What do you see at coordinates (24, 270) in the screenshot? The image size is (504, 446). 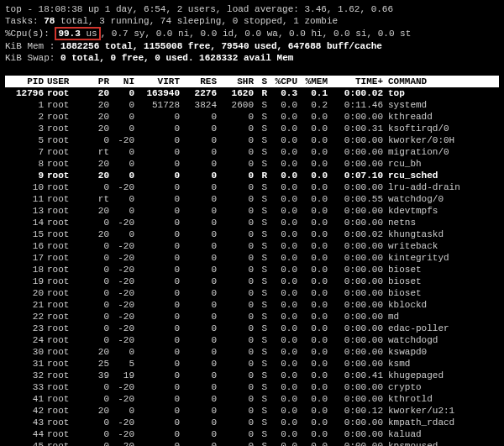 I see `cell-pid: 18` at bounding box center [24, 270].